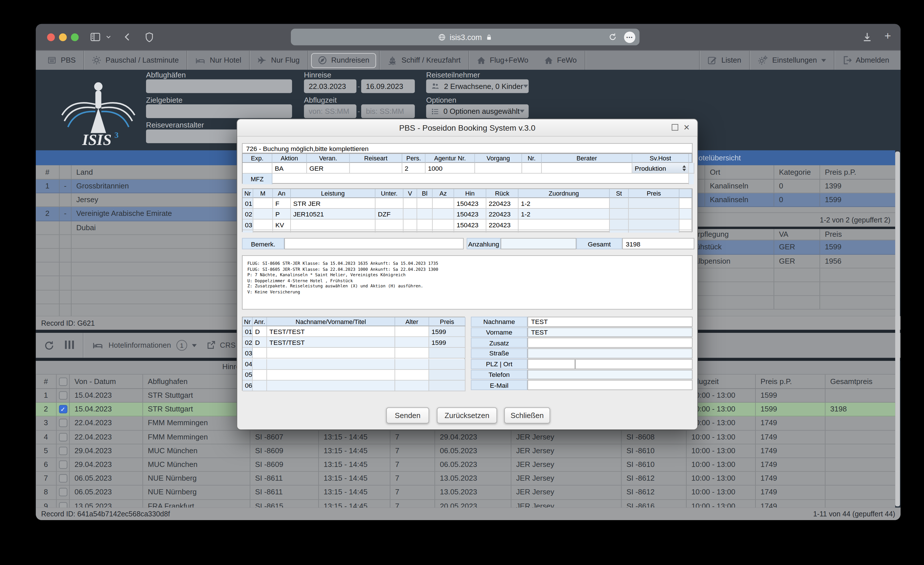 The height and width of the screenshot is (565, 924). I want to click on senden-button: Senden, so click(408, 416).